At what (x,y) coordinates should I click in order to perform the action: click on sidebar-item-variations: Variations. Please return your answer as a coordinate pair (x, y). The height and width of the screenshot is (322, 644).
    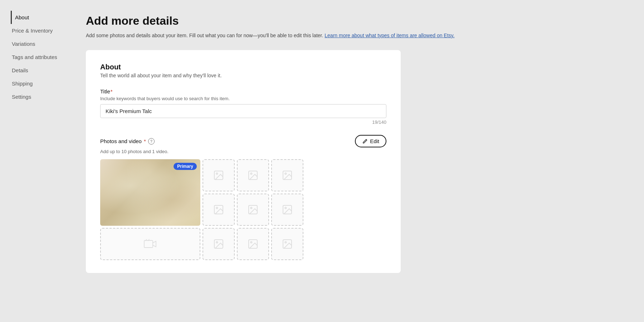
    Looking at the image, I should click on (41, 44).